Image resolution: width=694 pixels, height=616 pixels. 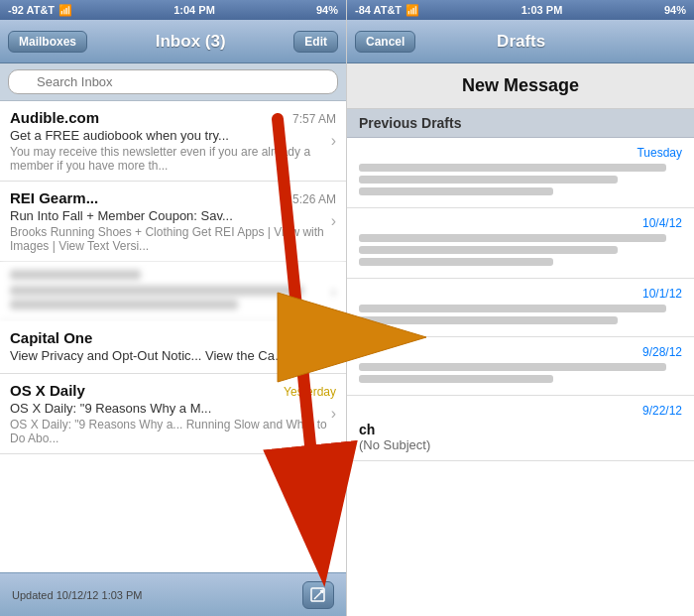 I want to click on draft-date-3: 10/1/12, so click(x=520, y=294).